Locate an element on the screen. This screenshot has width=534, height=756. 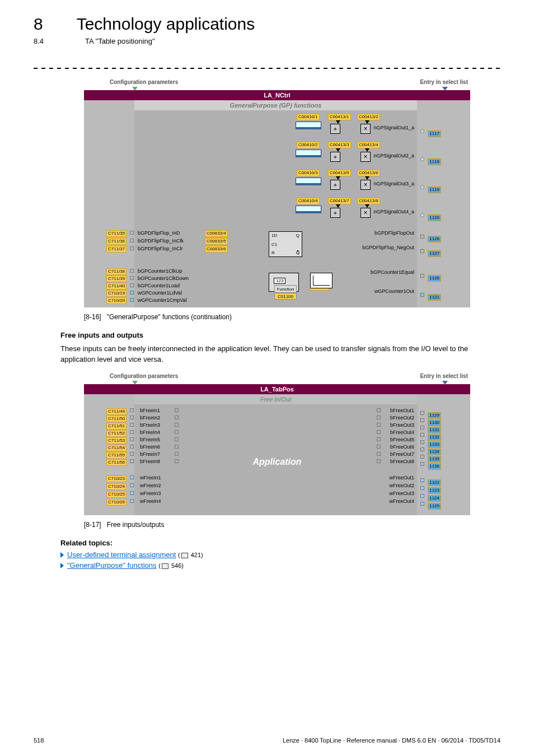
pin-label: 1132 is located at coordinates (434, 437).